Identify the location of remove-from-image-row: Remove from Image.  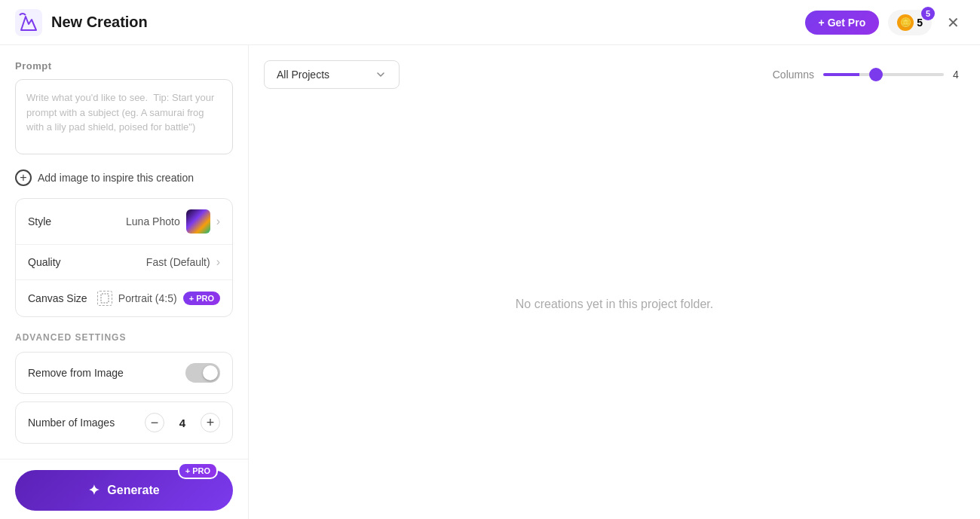
(124, 373).